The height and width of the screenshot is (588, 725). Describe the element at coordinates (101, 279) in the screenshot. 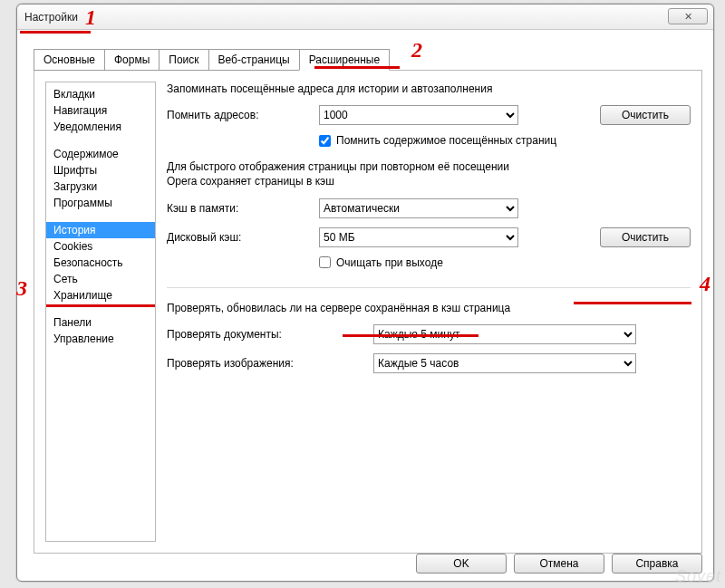

I see `sidebar-item-Сеть: Сеть` at that location.